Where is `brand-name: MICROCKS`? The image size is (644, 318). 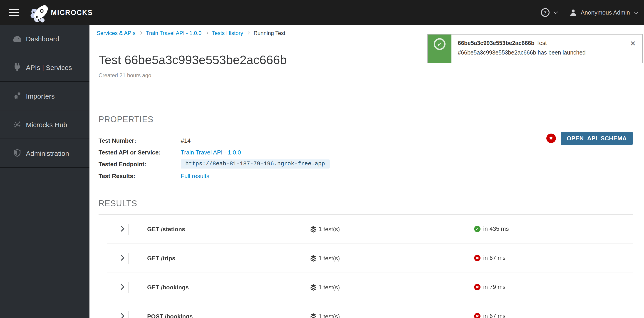
brand-name: MICROCKS is located at coordinates (72, 12).